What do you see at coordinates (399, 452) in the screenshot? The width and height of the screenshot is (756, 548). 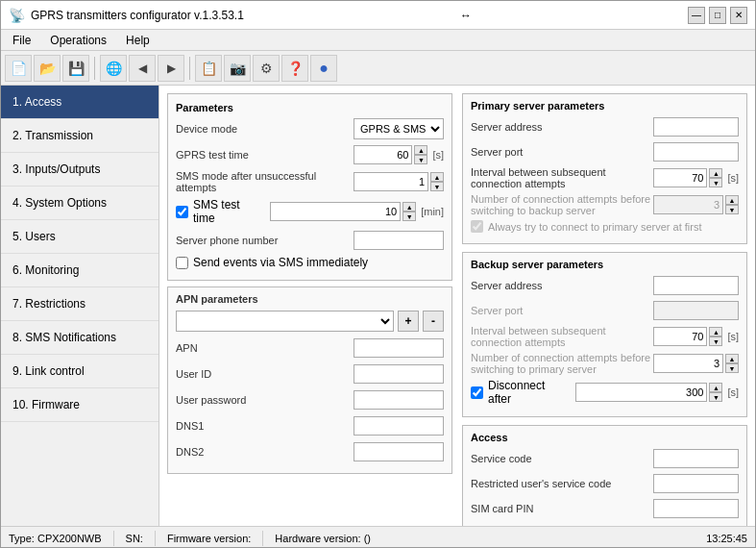 I see `dns2-input` at bounding box center [399, 452].